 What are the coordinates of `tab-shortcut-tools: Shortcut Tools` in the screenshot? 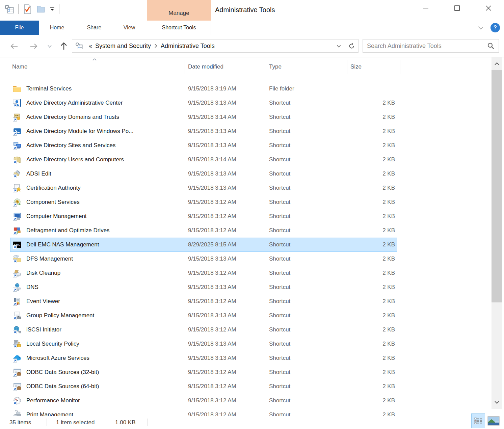 It's located at (179, 28).